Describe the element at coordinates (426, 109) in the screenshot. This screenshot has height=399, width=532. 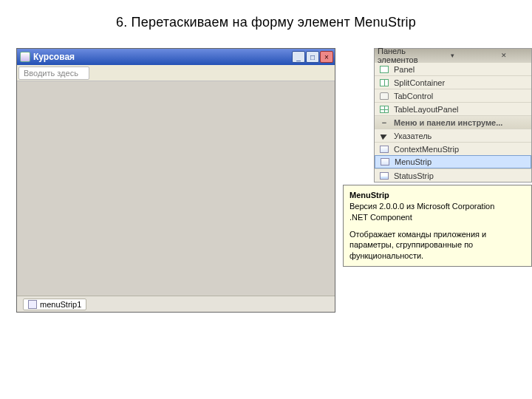
I see `toolbox-item-label: TableLayoutPanel` at that location.